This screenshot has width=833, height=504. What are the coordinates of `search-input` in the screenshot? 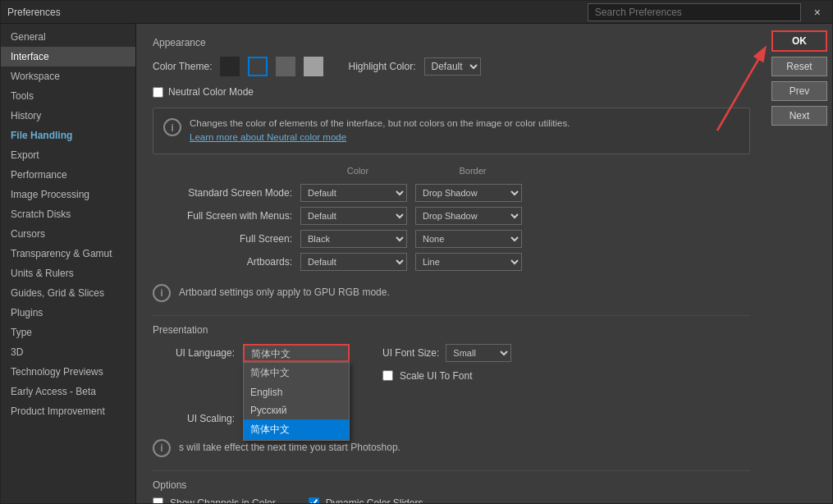 It's located at (694, 12).